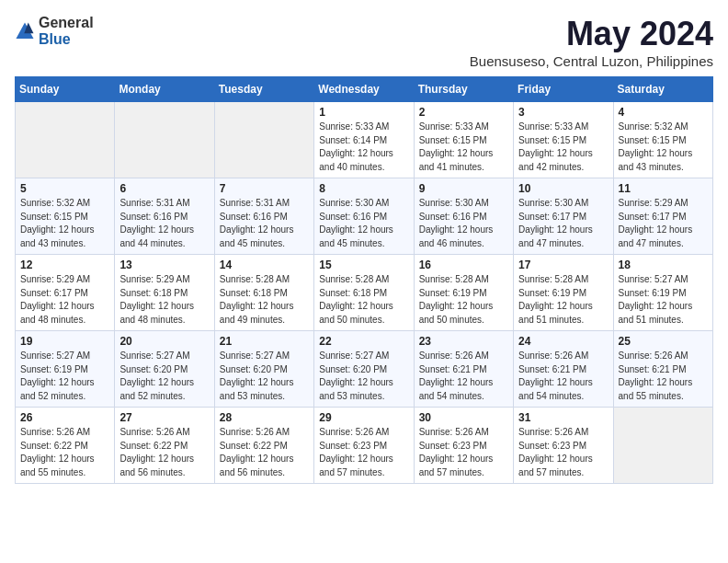 This screenshot has width=728, height=563. Describe the element at coordinates (364, 265) in the screenshot. I see `day-number: 15` at that location.